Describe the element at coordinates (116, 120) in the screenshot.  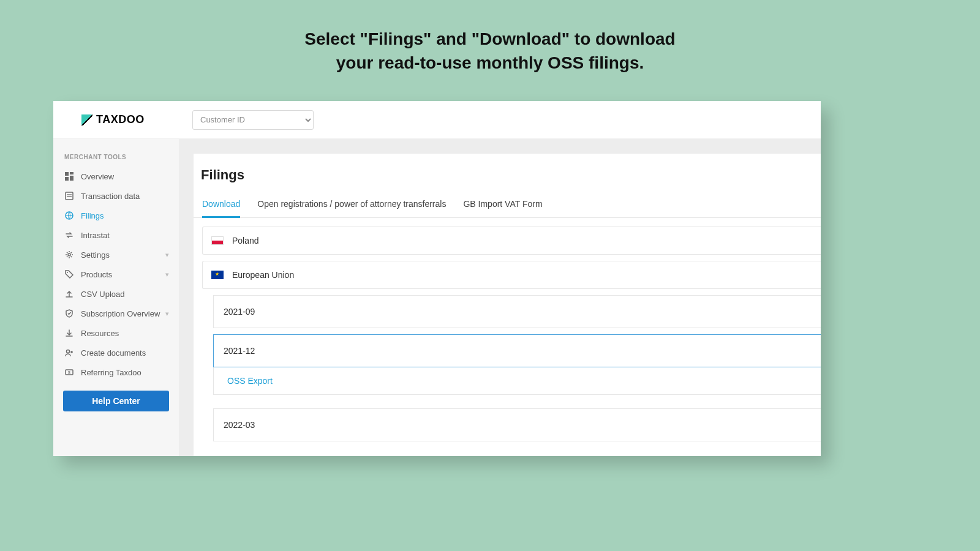
I see `brand-logo: TAXDOO` at that location.